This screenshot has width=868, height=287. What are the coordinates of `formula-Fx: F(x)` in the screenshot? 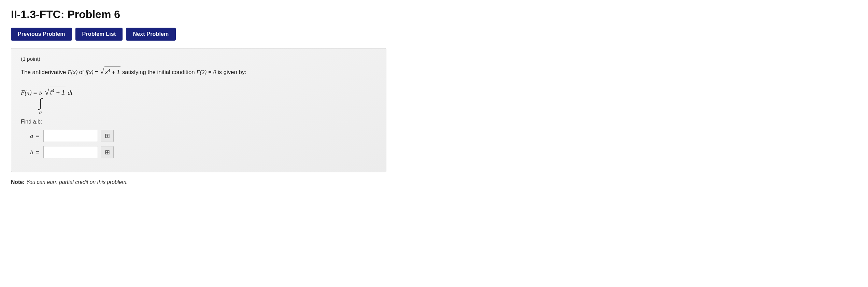 It's located at (26, 93).